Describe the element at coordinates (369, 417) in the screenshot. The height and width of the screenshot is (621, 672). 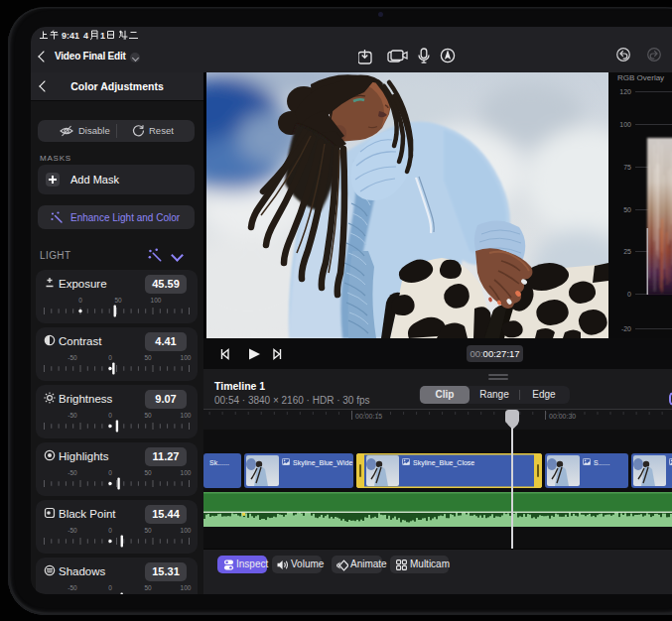
I see `svg-text: 00:00:15` at that location.